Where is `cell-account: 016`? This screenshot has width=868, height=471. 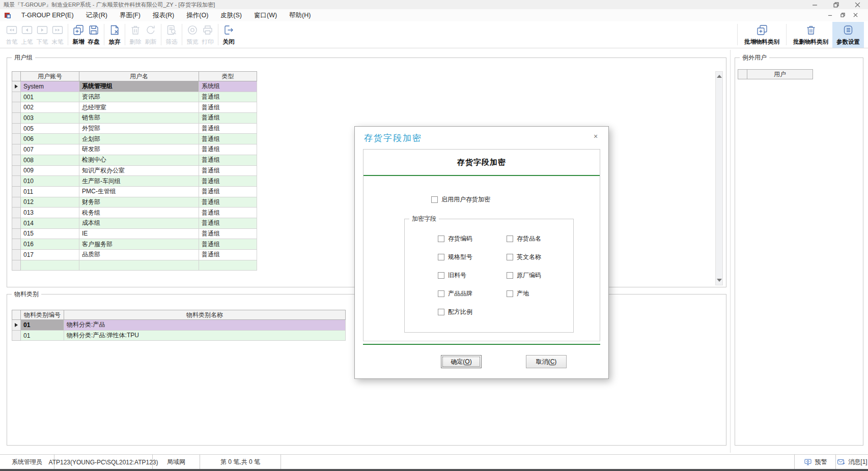
cell-account: 016 is located at coordinates (50, 244).